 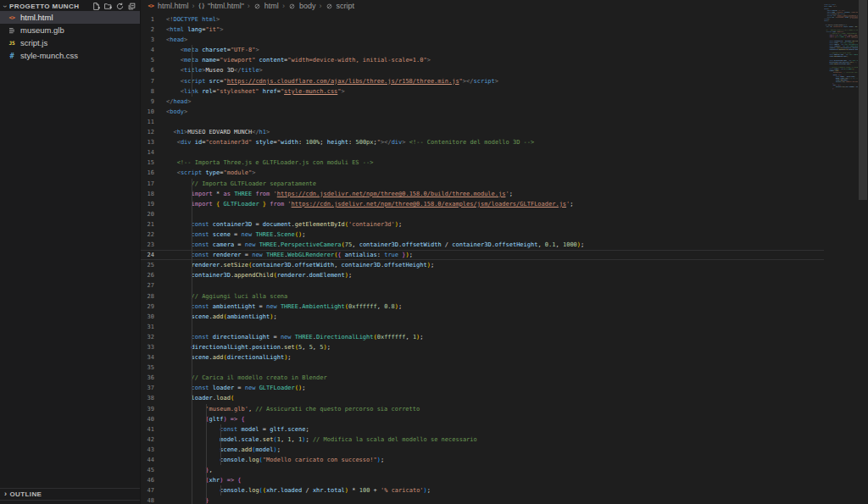 I want to click on line-number: 37, so click(x=153, y=388).